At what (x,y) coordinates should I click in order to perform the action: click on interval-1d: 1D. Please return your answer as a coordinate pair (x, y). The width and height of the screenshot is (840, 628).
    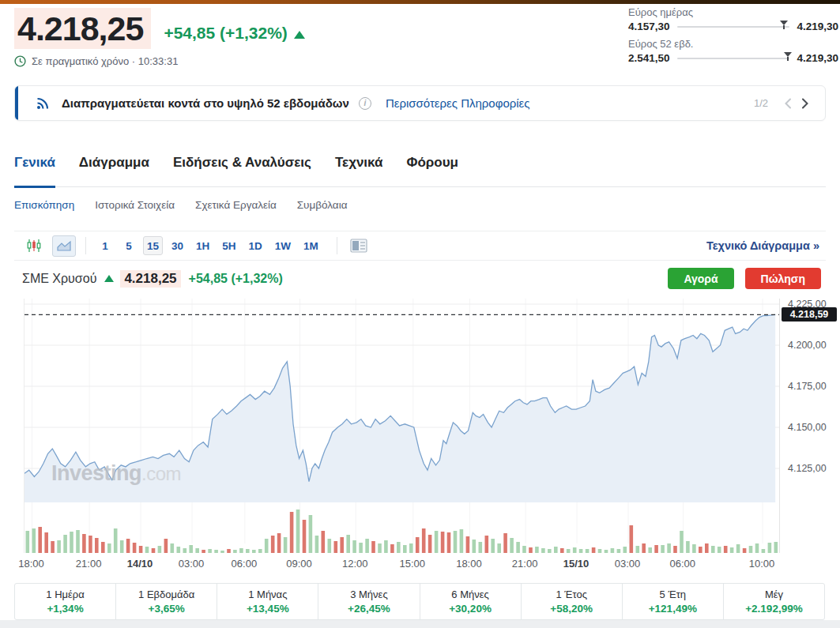
    Looking at the image, I should click on (256, 246).